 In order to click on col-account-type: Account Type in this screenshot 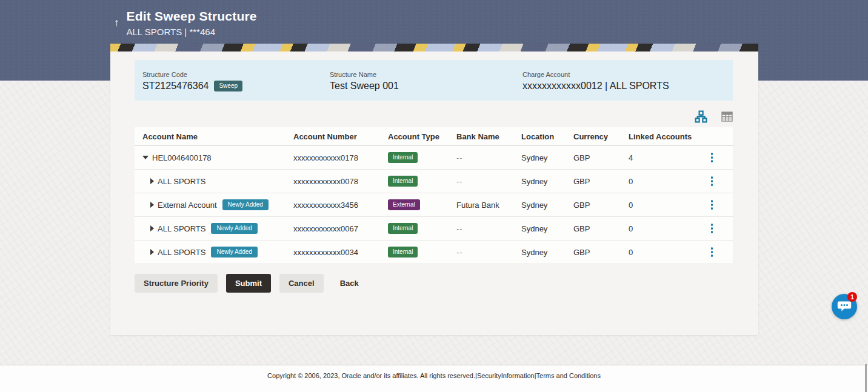, I will do `click(422, 137)`.